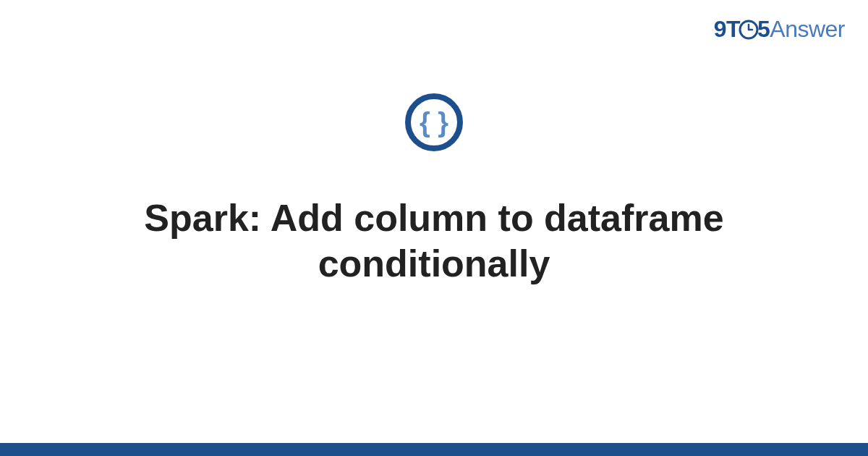  Describe the element at coordinates (727, 29) in the screenshot. I see `logo-text-9t: 9T` at that location.